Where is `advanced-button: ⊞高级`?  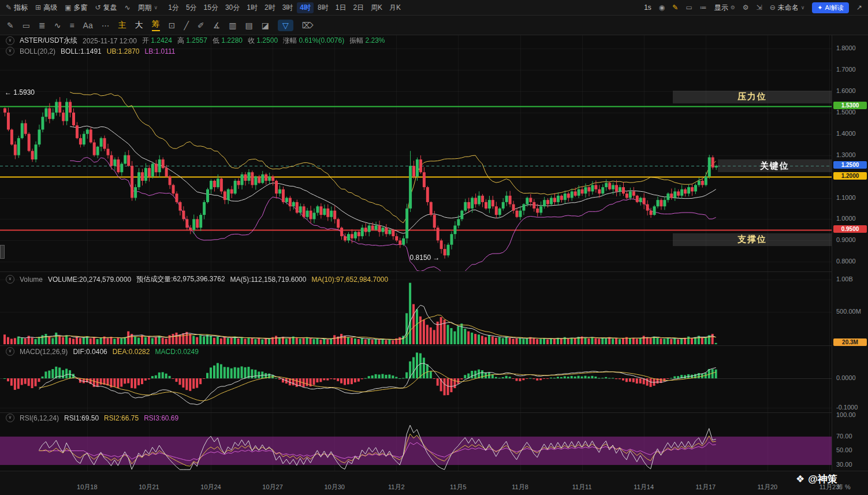
advanced-button: ⊞高级 is located at coordinates (46, 8).